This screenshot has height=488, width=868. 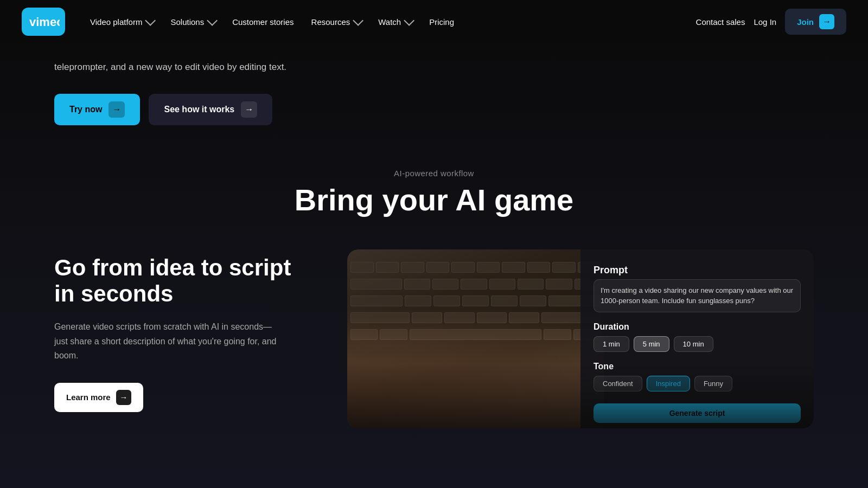 I want to click on hero-description: teleprompter, and a new way to edit vide…, so click(x=244, y=67).